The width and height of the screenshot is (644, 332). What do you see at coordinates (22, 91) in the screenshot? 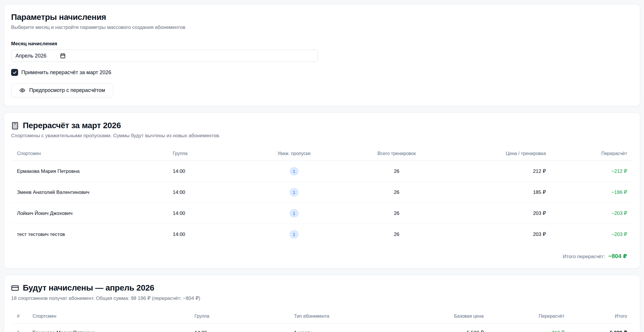
I see `eye-icon` at bounding box center [22, 91].